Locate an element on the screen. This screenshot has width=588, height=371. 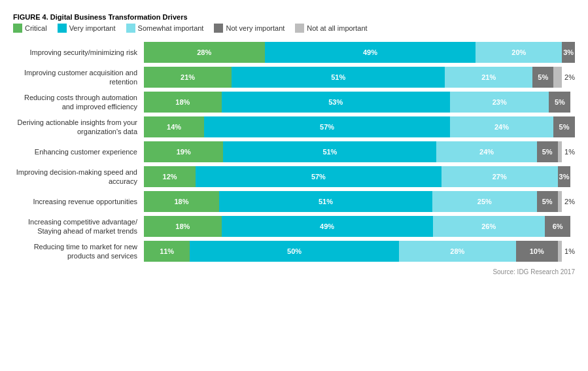
bar-container: 19%51%24%5% is located at coordinates (353, 152).